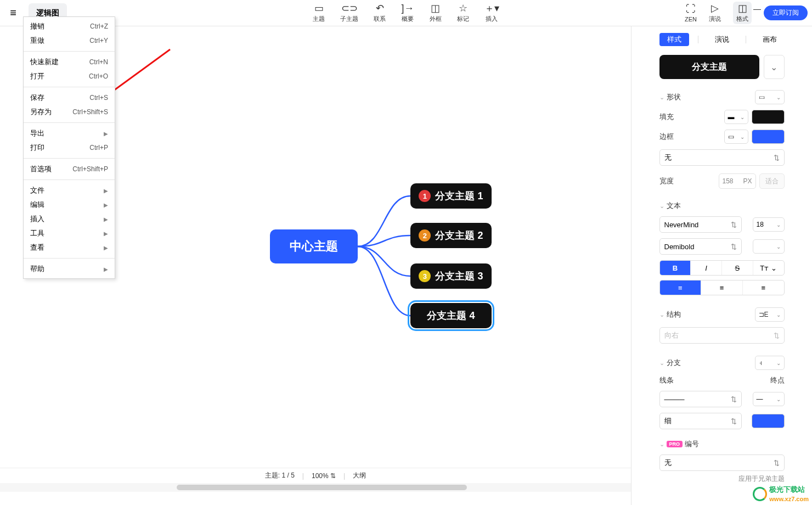 This screenshot has height=505, width=812. Describe the element at coordinates (674, 206) in the screenshot. I see `section-text-label: 文本` at that location.